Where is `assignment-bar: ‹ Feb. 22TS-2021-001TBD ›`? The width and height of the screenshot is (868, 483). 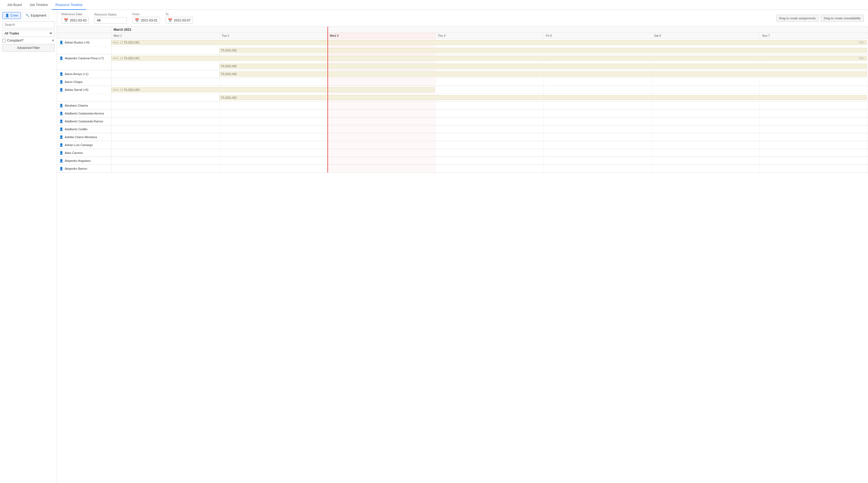
assignment-bar: ‹ Feb. 22TS-2021-001TBD › is located at coordinates (489, 42).